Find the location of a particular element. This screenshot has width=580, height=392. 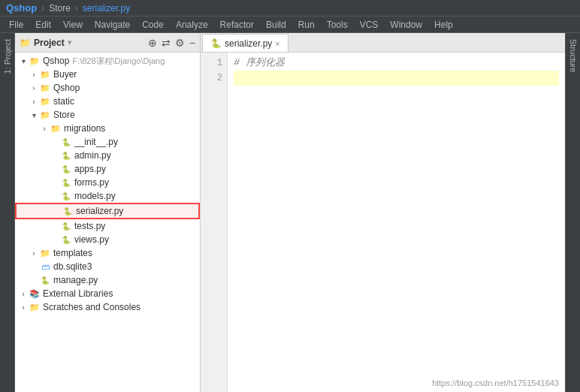

tree-item-qshop-root: 📁 Qshop F:\828课程\Django\Djang is located at coordinates (107, 61).